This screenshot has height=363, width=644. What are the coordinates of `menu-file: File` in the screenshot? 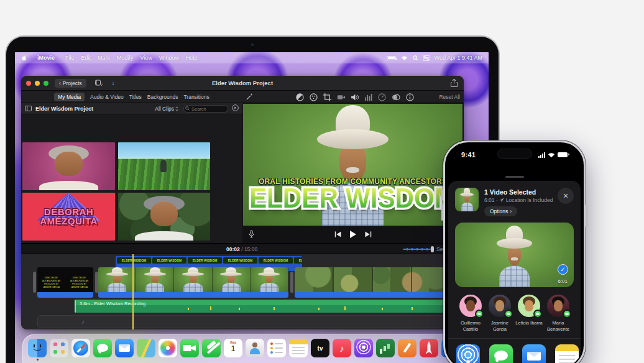 It's located at (70, 58).